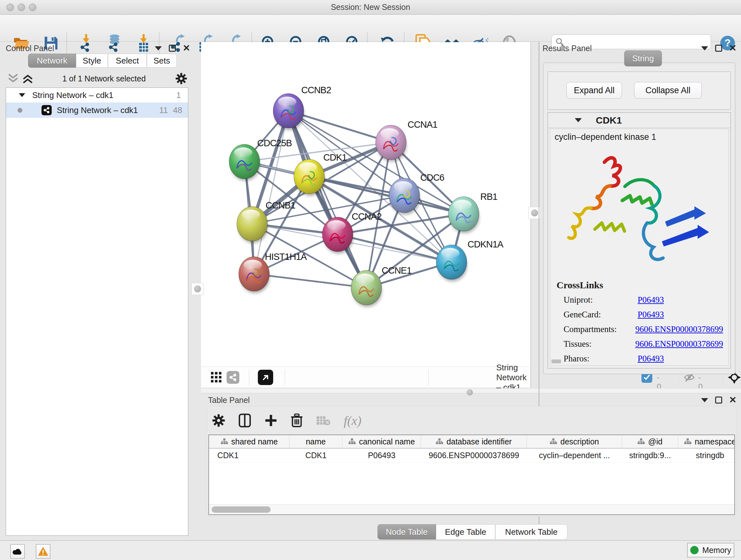 This screenshot has height=560, width=741. What do you see at coordinates (668, 90) in the screenshot?
I see `collapse-all-button: Collapse All` at bounding box center [668, 90].